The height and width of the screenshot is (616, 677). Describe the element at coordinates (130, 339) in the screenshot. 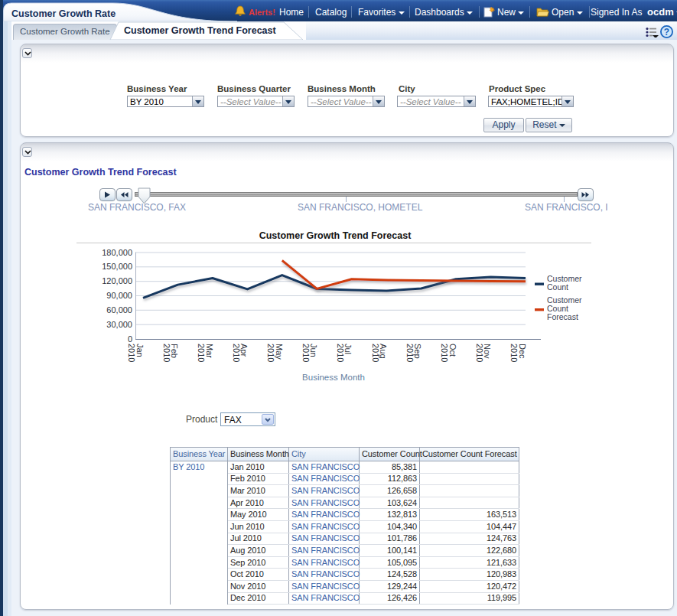

I see `svg-text: 0` at that location.